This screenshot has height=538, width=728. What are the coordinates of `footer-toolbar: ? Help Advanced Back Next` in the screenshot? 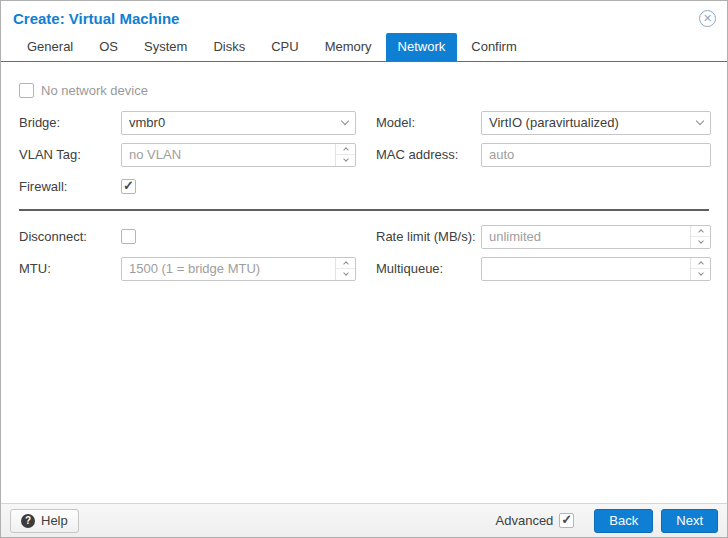 It's located at (364, 520).